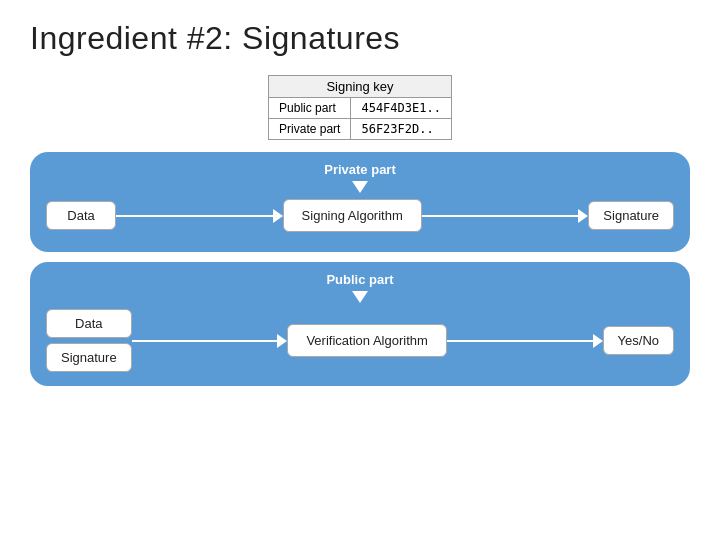 This screenshot has width=720, height=540. What do you see at coordinates (89, 358) in the screenshot?
I see `verification-input-signature: Signature` at bounding box center [89, 358].